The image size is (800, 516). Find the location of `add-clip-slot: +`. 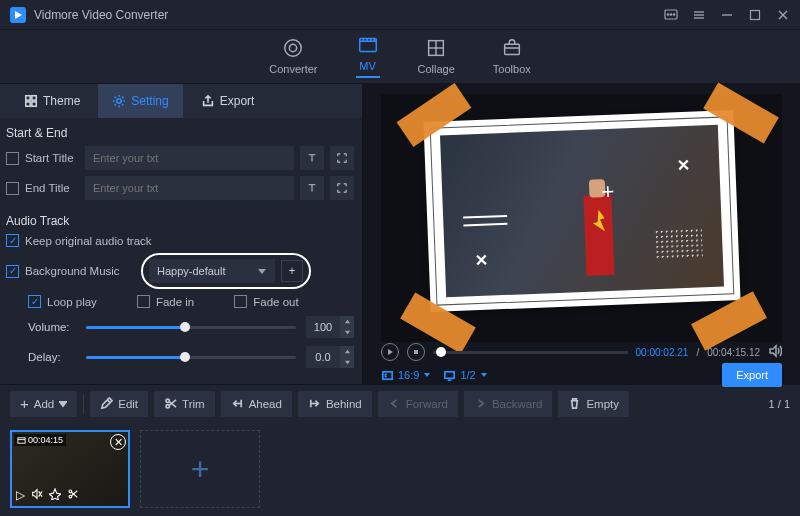

add-clip-slot: + is located at coordinates (200, 469).